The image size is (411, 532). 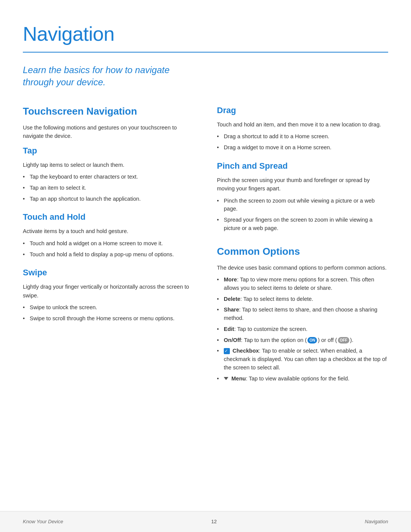 What do you see at coordinates (377, 522) in the screenshot?
I see `footer-right: Navigation` at bounding box center [377, 522].